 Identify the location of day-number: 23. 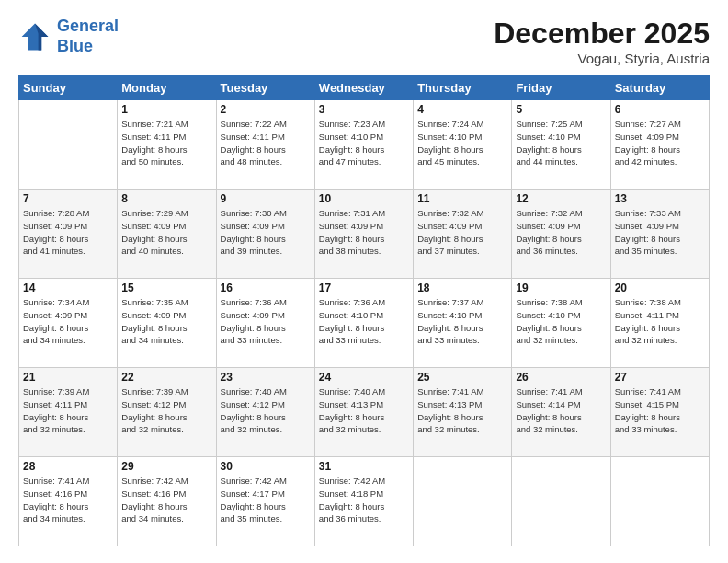
(266, 377).